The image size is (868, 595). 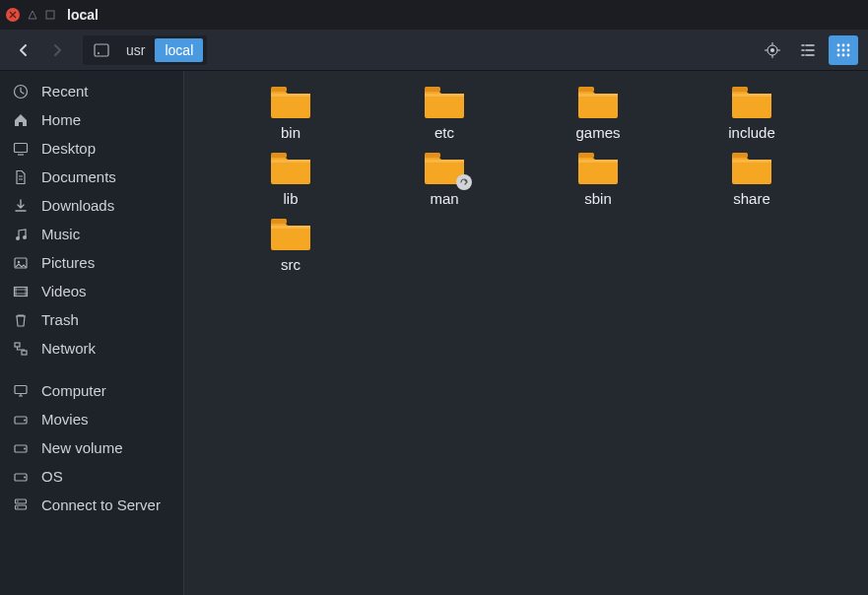 What do you see at coordinates (444, 112) in the screenshot?
I see `folder-etc: etc` at bounding box center [444, 112].